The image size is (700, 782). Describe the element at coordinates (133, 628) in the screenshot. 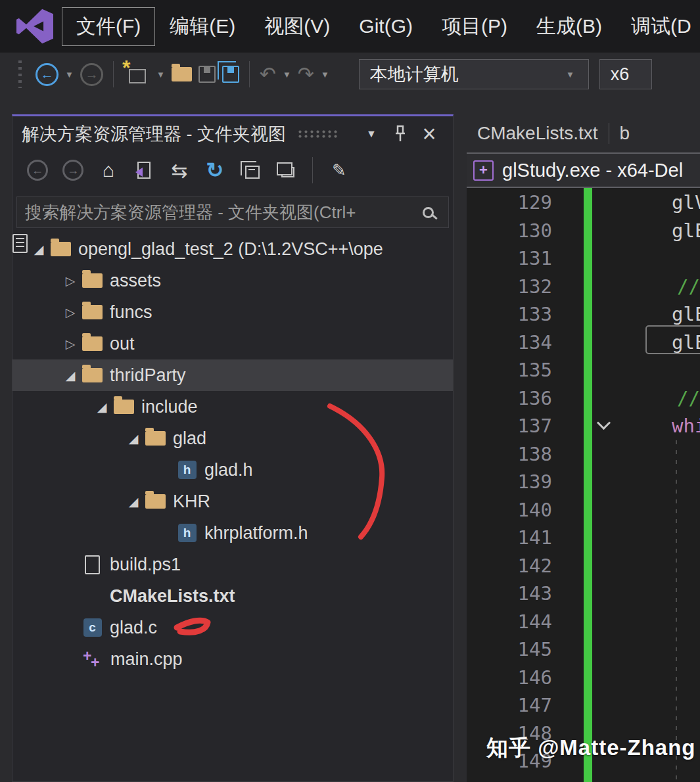

I see `tree-item-label: glad.c` at that location.